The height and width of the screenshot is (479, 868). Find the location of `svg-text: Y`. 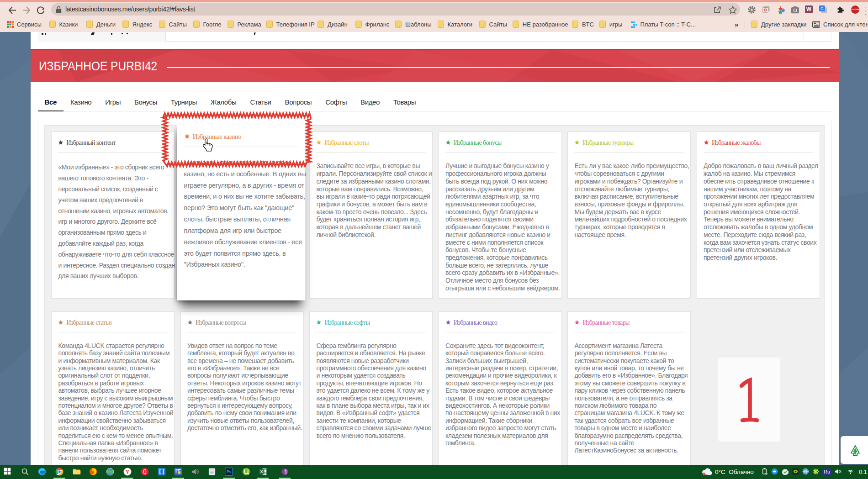

svg-text: Y is located at coordinates (127, 472).